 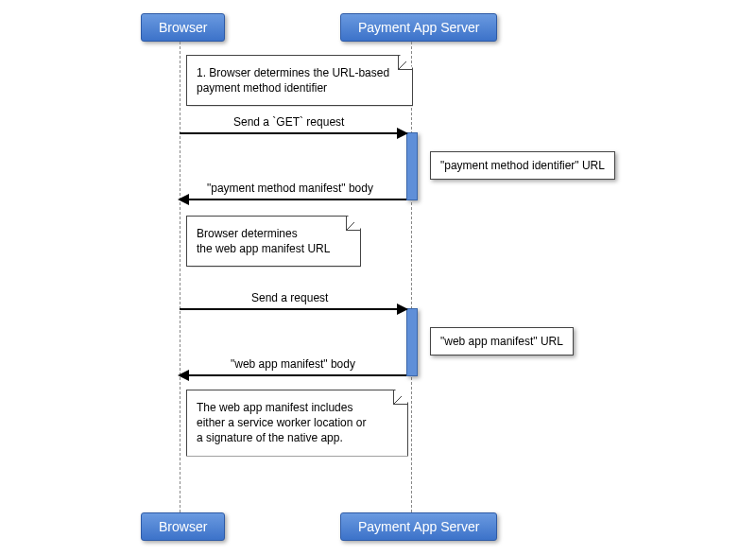 I want to click on message-label: Send a `GET` request, so click(x=289, y=122).